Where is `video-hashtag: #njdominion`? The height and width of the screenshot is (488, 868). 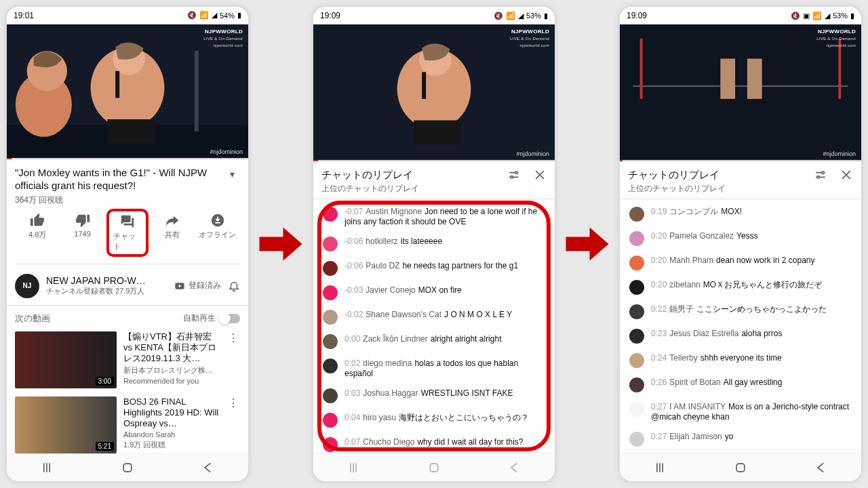
video-hashtag: #njdominion is located at coordinates (226, 152).